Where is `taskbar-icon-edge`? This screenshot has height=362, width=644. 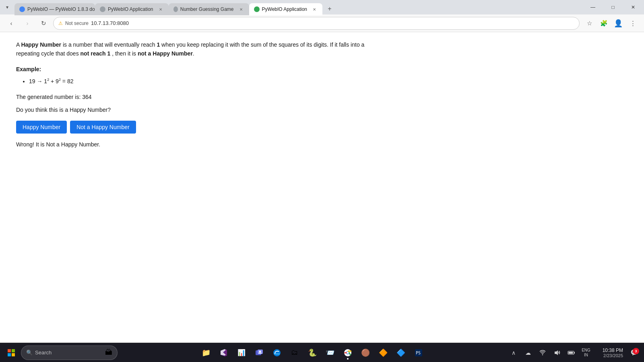
taskbar-icon-edge is located at coordinates (277, 353).